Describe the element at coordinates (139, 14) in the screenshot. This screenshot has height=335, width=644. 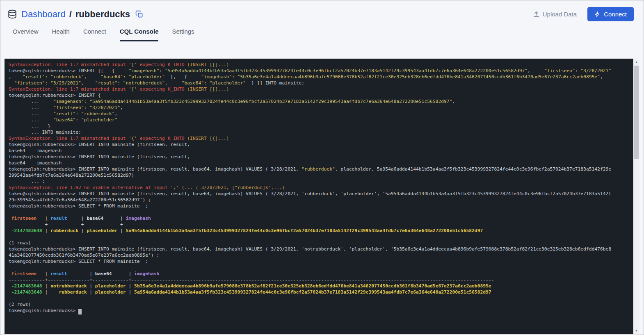
I see `copy-icon` at that location.